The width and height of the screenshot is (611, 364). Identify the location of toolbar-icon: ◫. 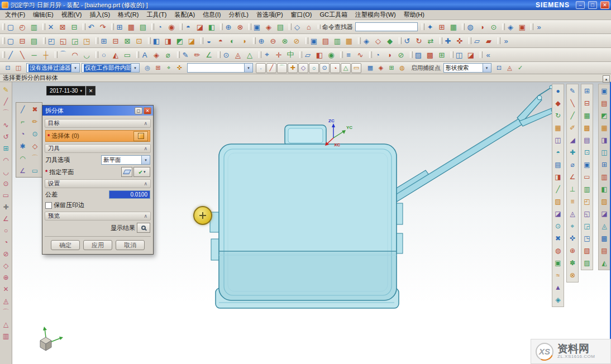
(558, 140).